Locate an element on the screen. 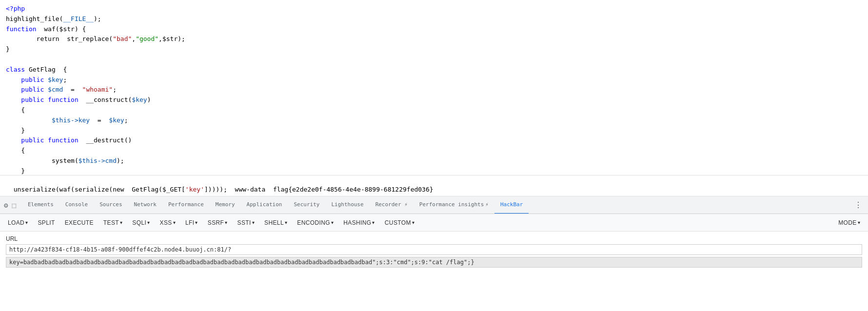  more-icon: ⋮ is located at coordinates (858, 205).